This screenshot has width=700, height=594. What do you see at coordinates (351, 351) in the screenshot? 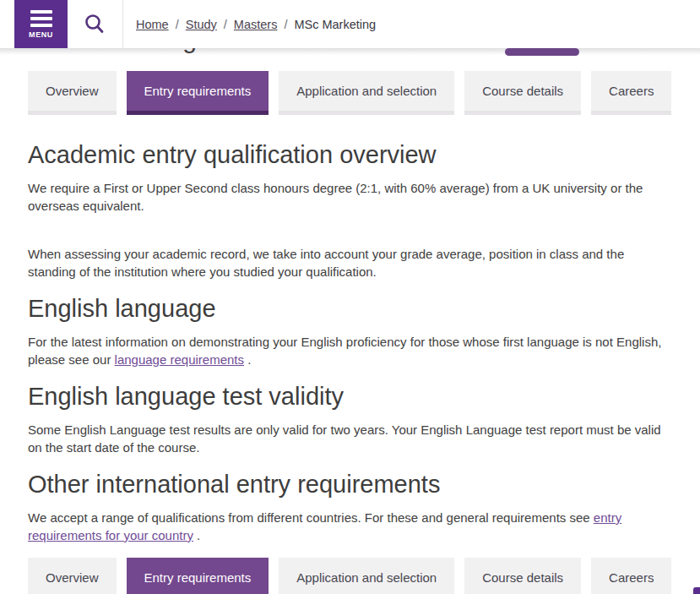
I see `body-paragraph: For the latest information on demonstrat…` at bounding box center [351, 351].